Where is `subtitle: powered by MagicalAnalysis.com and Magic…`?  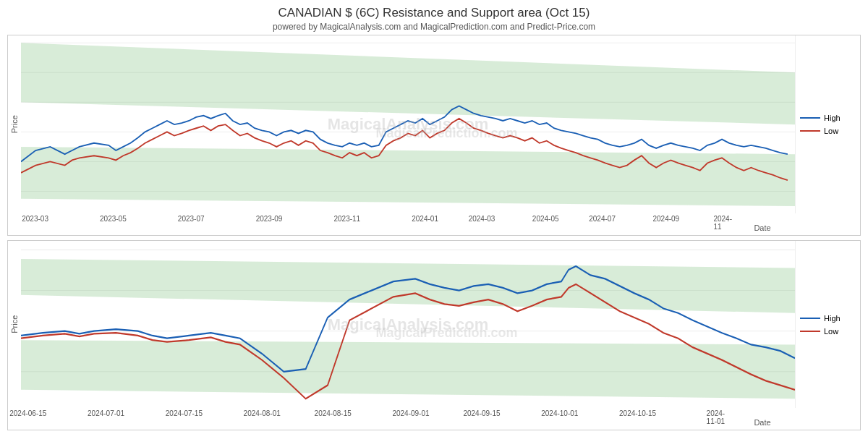 subtitle: powered by MagicalAnalysis.com and Magic… is located at coordinates (434, 28).